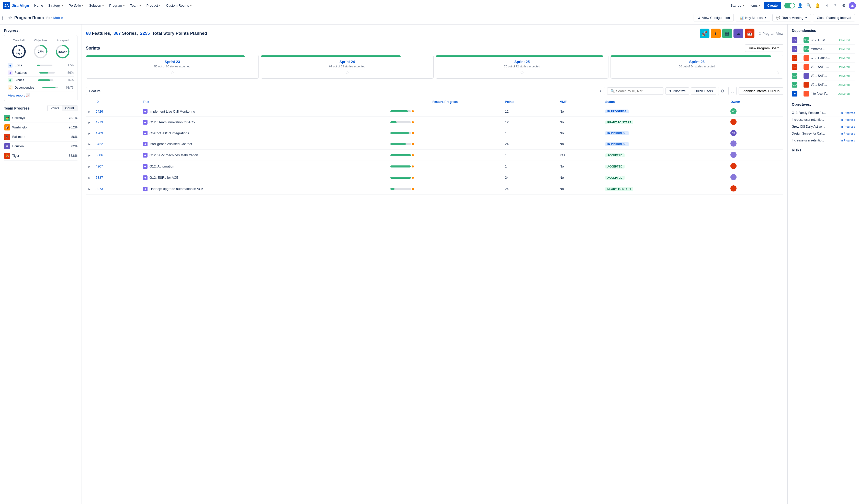 This screenshot has width=859, height=504. What do you see at coordinates (755, 102) in the screenshot?
I see `col-owner: Owner` at bounding box center [755, 102].